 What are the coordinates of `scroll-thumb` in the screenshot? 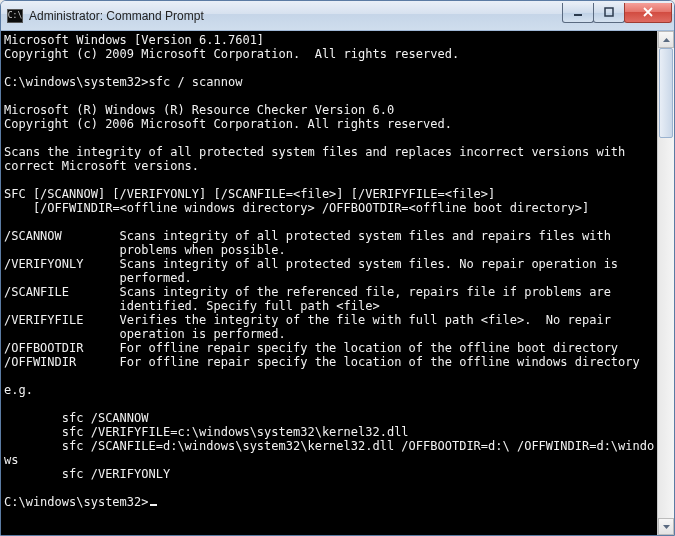 It's located at (666, 93).